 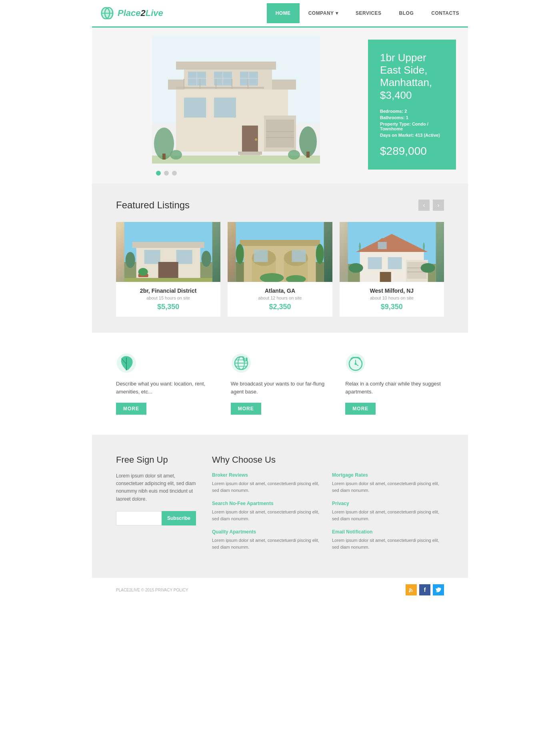 What do you see at coordinates (246, 409) in the screenshot?
I see `feature-more-btn-2: MORE` at bounding box center [246, 409].